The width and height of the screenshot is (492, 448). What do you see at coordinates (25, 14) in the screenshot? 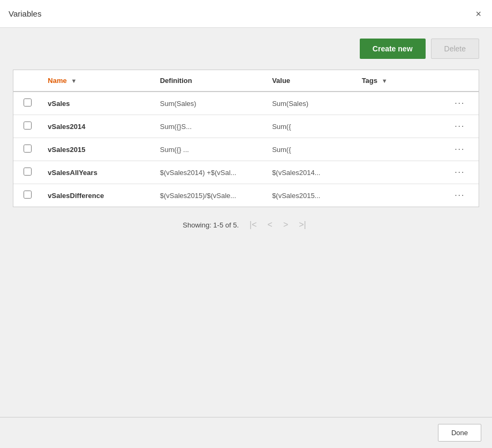
I see `dialog-title: Variables` at bounding box center [25, 14].